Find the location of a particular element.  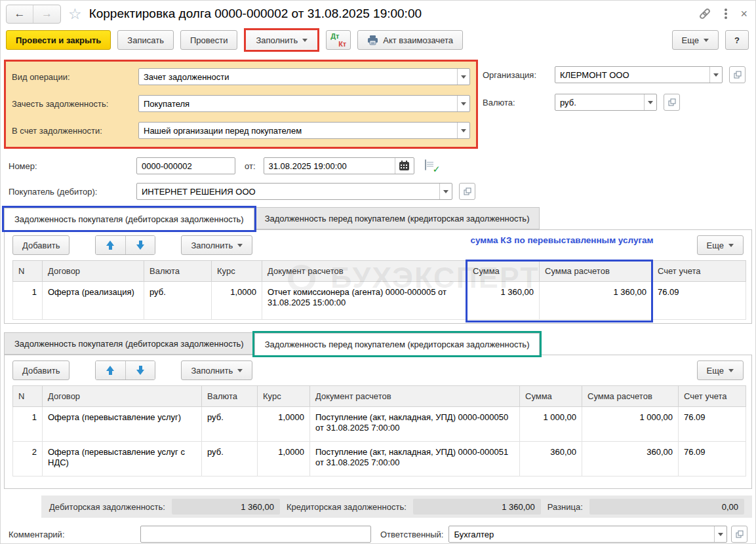

open-organization-button is located at coordinates (737, 75).